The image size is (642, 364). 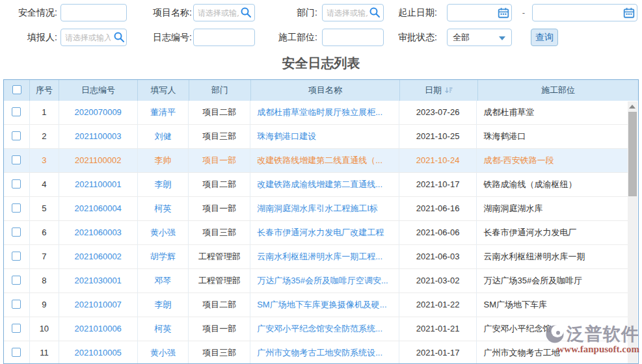 I want to click on log-code-link: 2021060004, so click(x=99, y=209).